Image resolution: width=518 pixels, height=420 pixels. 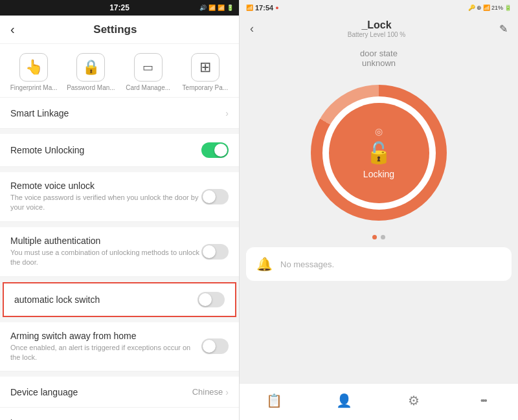 What do you see at coordinates (212, 8) in the screenshot?
I see `wifi-icon: 📶` at bounding box center [212, 8].